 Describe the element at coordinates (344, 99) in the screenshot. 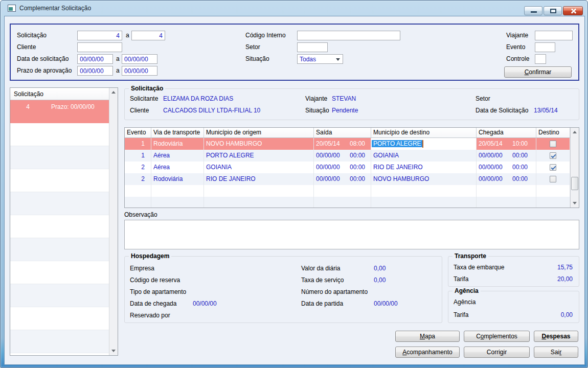

I see `viajante-value: STEVAN` at that location.